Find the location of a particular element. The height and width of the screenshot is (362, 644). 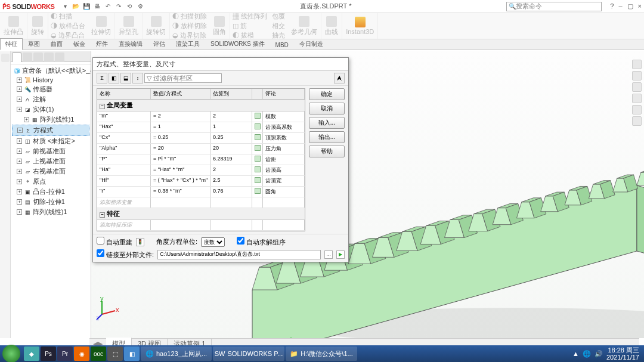

taskbar-task: 📁H:\微信公众号\1... is located at coordinates (321, 354).